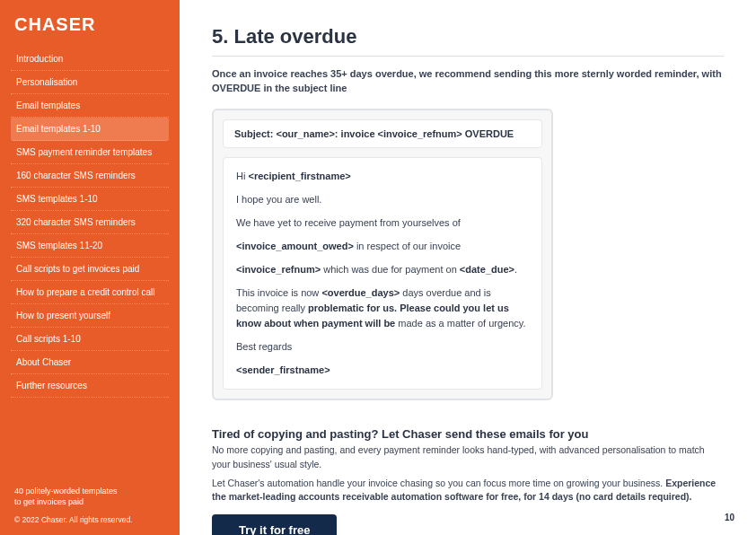 The image size is (756, 535). I want to click on subject-prefix: Subject:, so click(255, 134).